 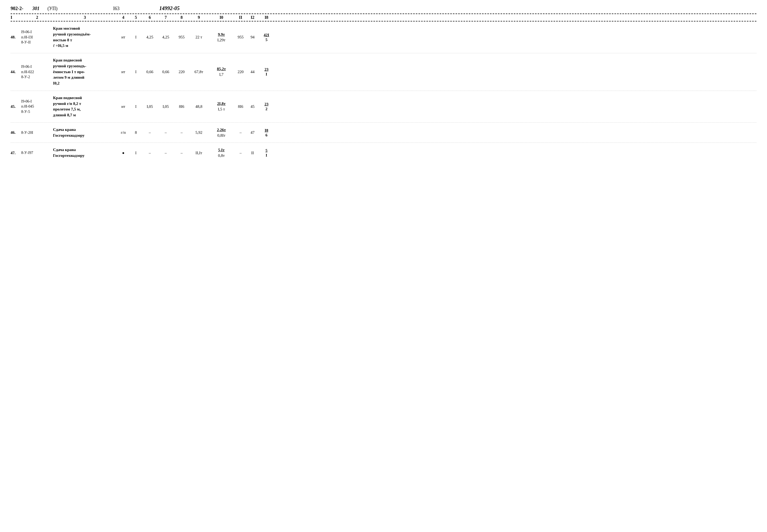 I want to click on row-code-47: 8-У-I97, so click(x=37, y=153).